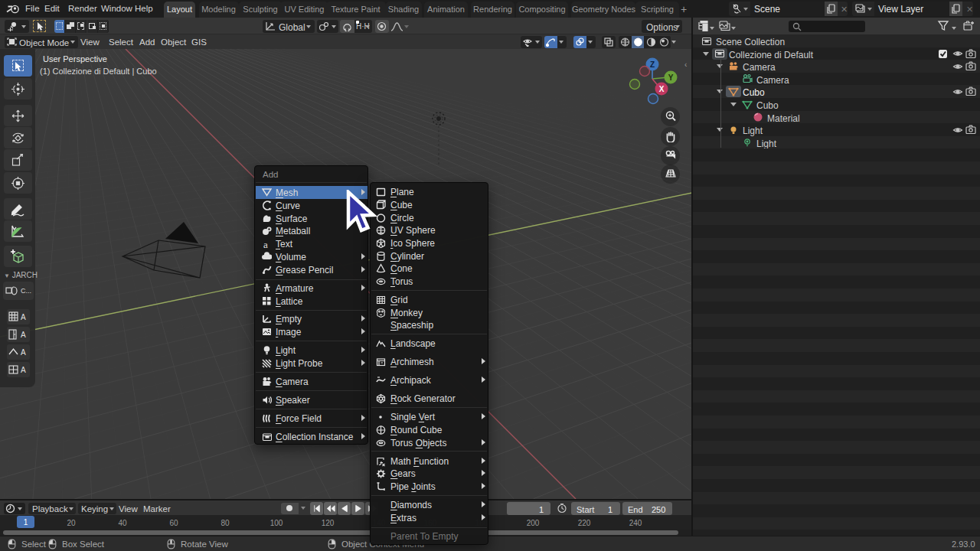 This screenshot has width=980, height=551. Describe the element at coordinates (266, 243) in the screenshot. I see `svg-text: a` at that location.